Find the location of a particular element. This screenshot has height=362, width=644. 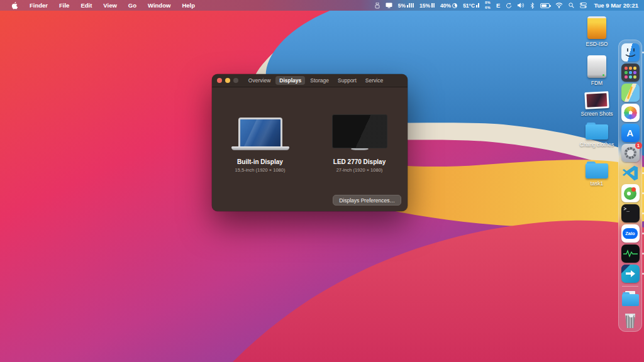

desktop-icon-fdm: FDM is located at coordinates (597, 70).